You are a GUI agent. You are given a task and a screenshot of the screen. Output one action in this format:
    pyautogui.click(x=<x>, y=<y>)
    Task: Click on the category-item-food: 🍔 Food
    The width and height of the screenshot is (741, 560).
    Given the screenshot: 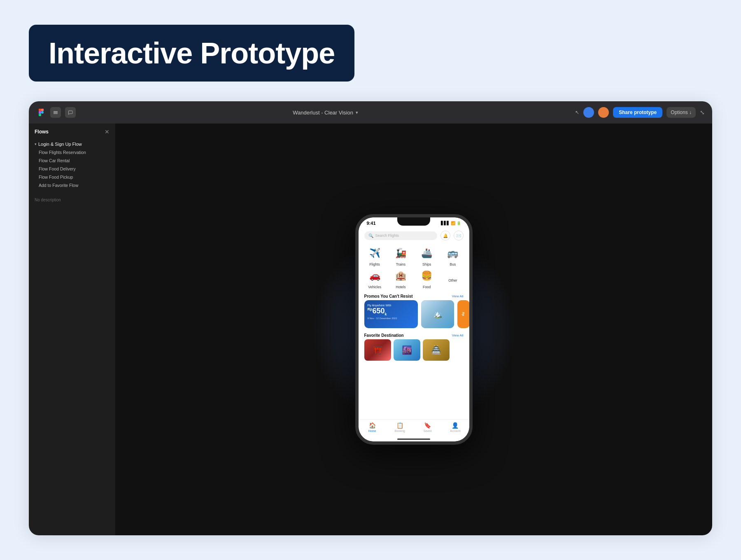 What is the action you would take?
    pyautogui.click(x=426, y=278)
    